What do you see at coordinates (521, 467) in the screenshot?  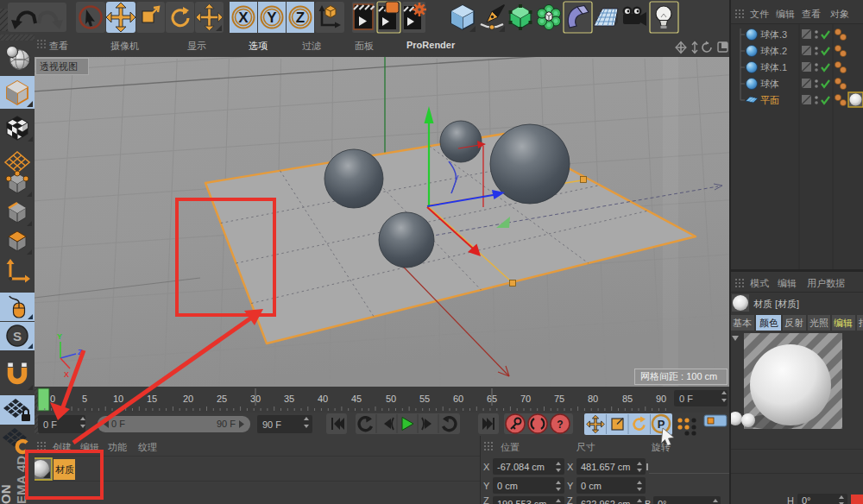 I see `svg-text: -67.084 cm` at bounding box center [521, 467].